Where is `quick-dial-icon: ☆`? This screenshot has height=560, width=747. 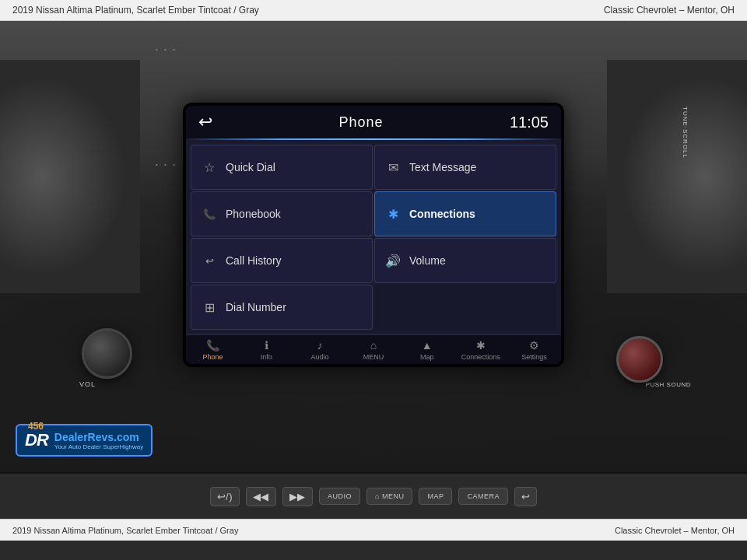 quick-dial-icon: ☆ is located at coordinates (209, 168).